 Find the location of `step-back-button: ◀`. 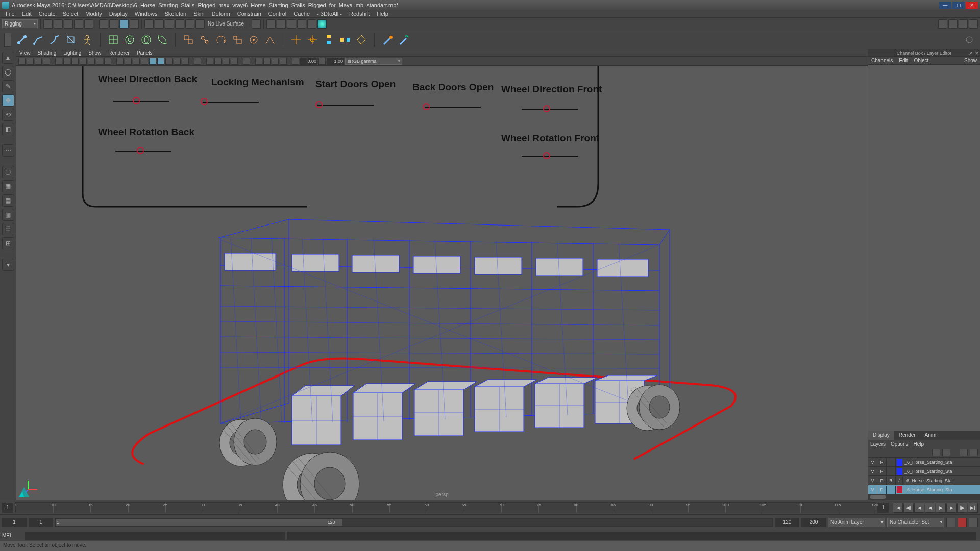

step-back-button: ◀ is located at coordinates (919, 508).